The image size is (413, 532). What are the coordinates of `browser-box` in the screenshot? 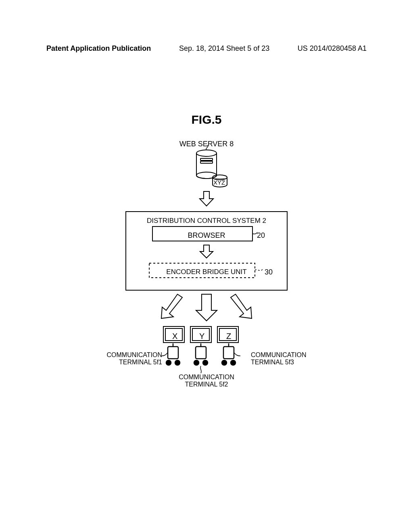 It's located at (202, 234).